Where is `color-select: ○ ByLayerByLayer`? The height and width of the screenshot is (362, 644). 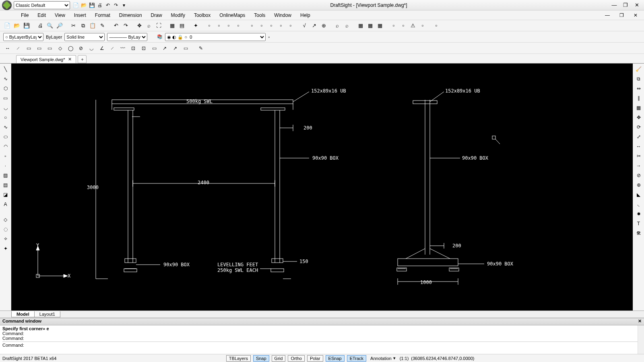 color-select: ○ ByLayerByLayer is located at coordinates (23, 37).